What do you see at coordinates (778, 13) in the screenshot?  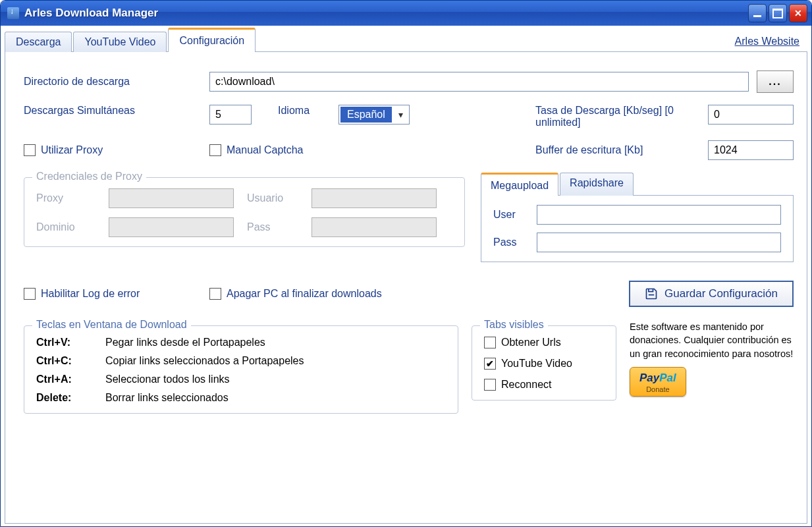 I see `maximize-button` at bounding box center [778, 13].